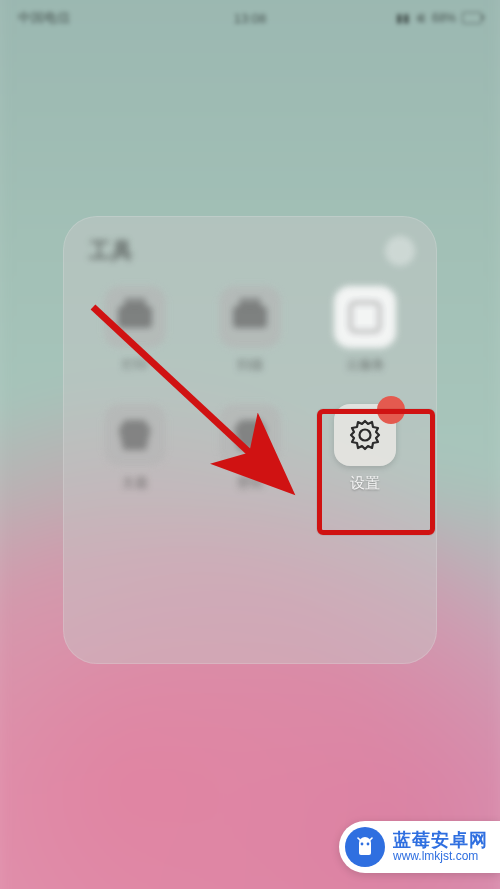  I want to click on battery-icon, so click(472, 18).